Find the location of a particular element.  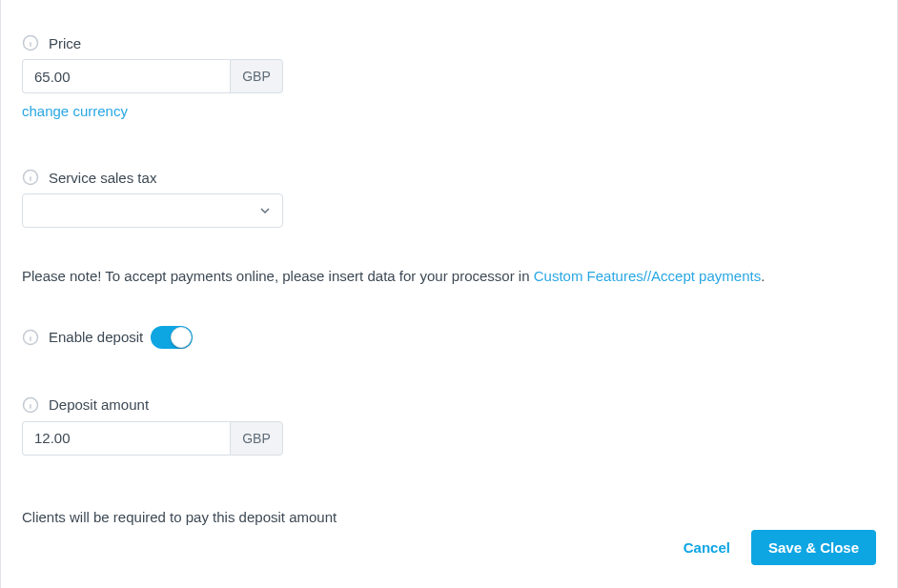

enable-deposit-label: Enable deposit is located at coordinates (95, 337).